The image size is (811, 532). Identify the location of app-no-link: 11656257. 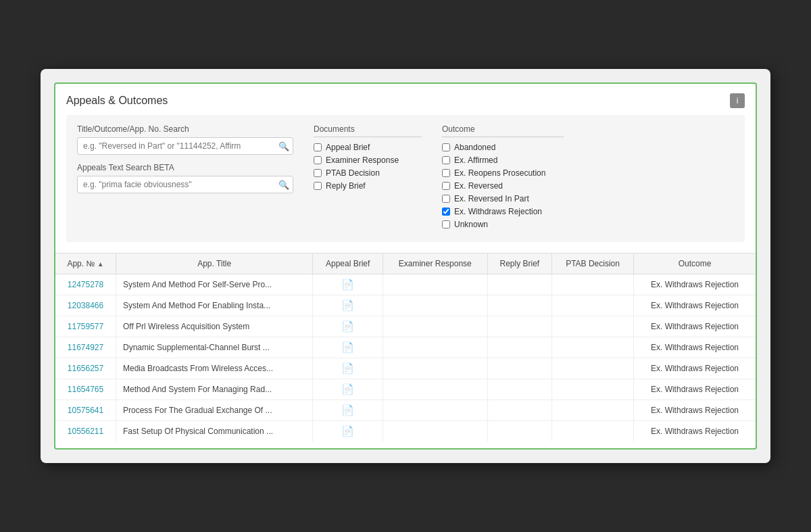
(85, 368).